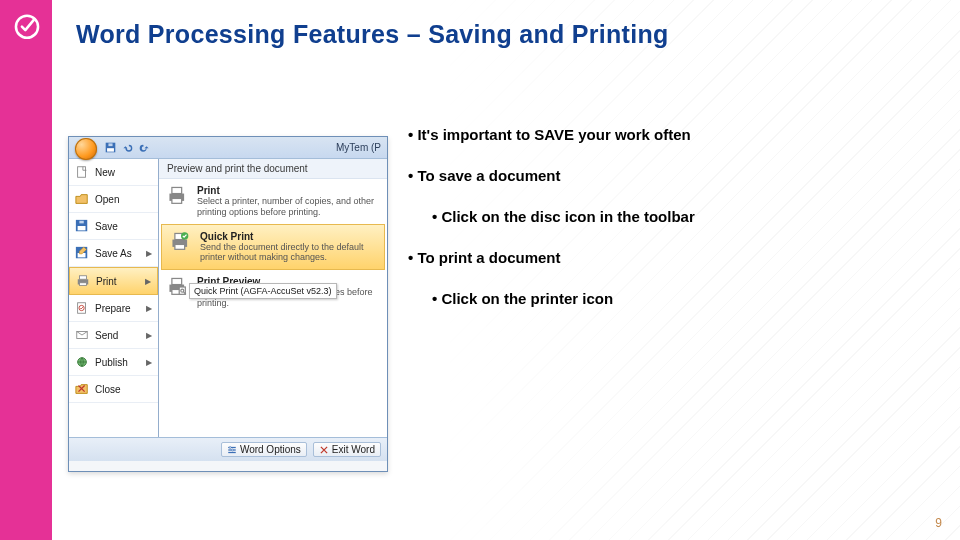 Image resolution: width=960 pixels, height=540 pixels. I want to click on quick-access-toolbar: MyTem (P, so click(228, 148).